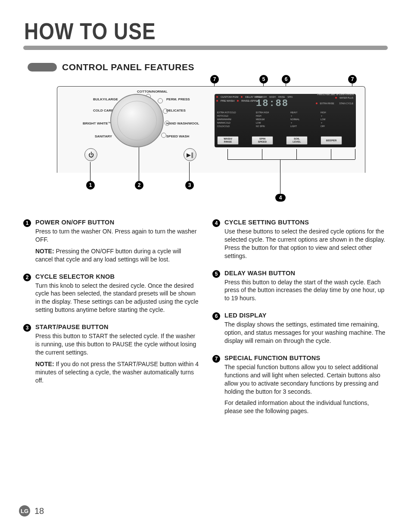 The width and height of the screenshot is (411, 532). I want to click on display-panel: Press & Hold 3sec. for Extra Functions C…, so click(285, 121).